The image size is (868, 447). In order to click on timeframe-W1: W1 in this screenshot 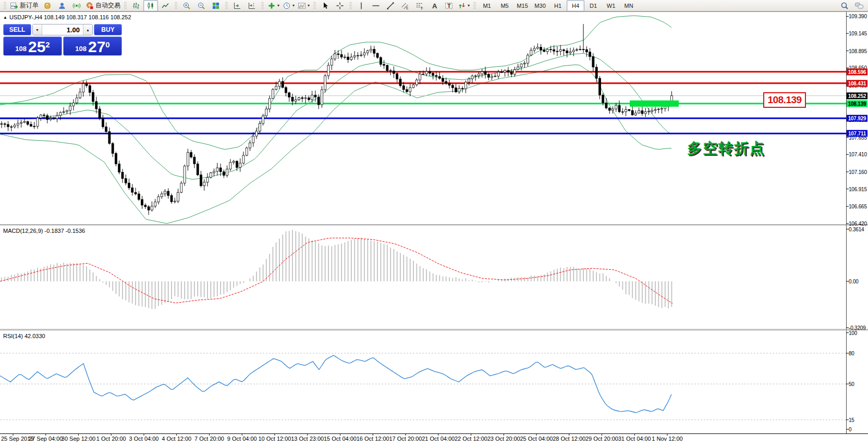, I will do `click(611, 6)`.